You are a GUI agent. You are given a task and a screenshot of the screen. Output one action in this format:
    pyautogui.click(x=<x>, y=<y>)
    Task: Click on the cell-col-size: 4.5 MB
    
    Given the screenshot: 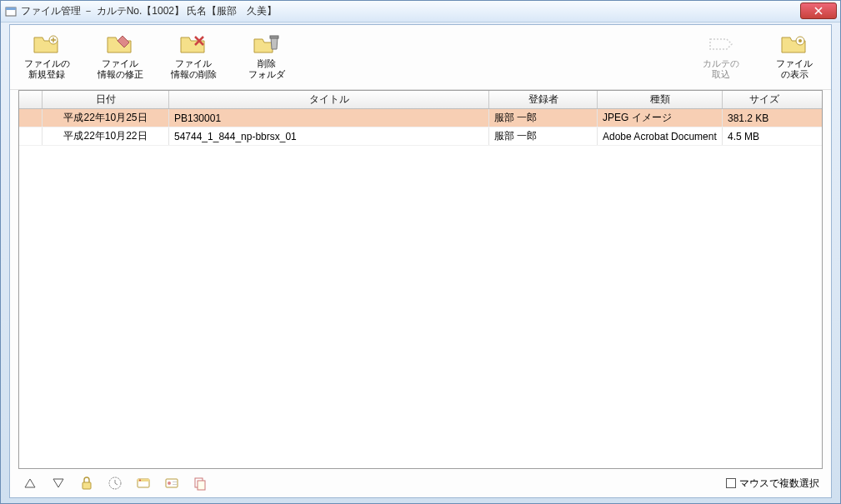 What is the action you would take?
    pyautogui.click(x=764, y=137)
    